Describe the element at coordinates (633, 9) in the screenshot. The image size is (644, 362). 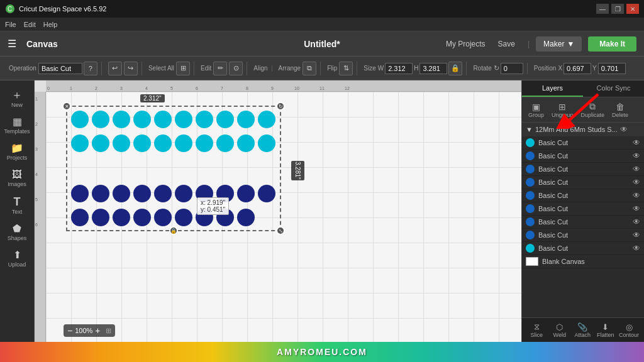
I see `close-button: ✕` at that location.